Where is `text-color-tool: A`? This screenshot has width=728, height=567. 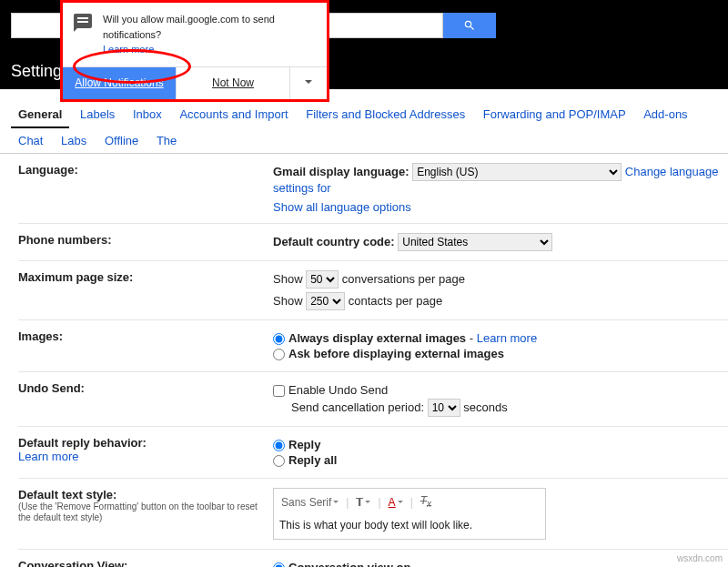 text-color-tool: A is located at coordinates (396, 502).